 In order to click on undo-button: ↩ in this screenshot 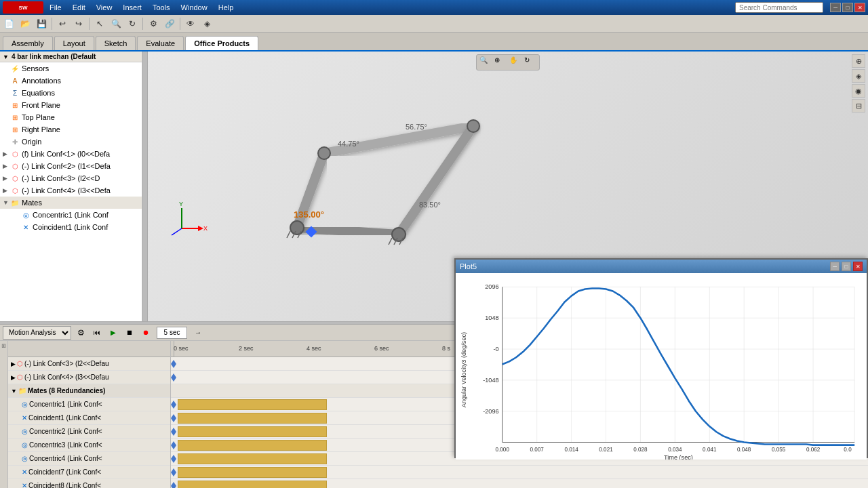, I will do `click(62, 24)`.